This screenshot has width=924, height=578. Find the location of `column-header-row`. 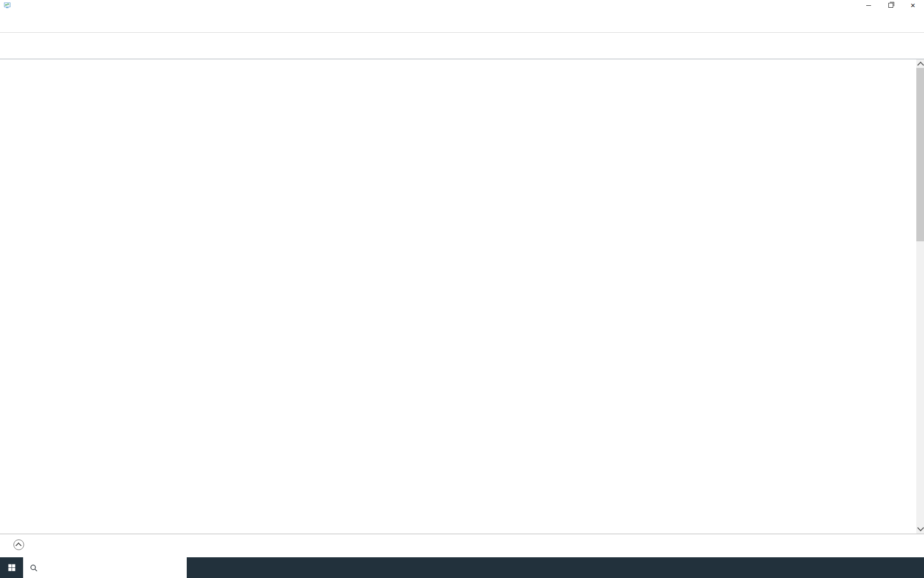

column-header-row is located at coordinates (462, 46).